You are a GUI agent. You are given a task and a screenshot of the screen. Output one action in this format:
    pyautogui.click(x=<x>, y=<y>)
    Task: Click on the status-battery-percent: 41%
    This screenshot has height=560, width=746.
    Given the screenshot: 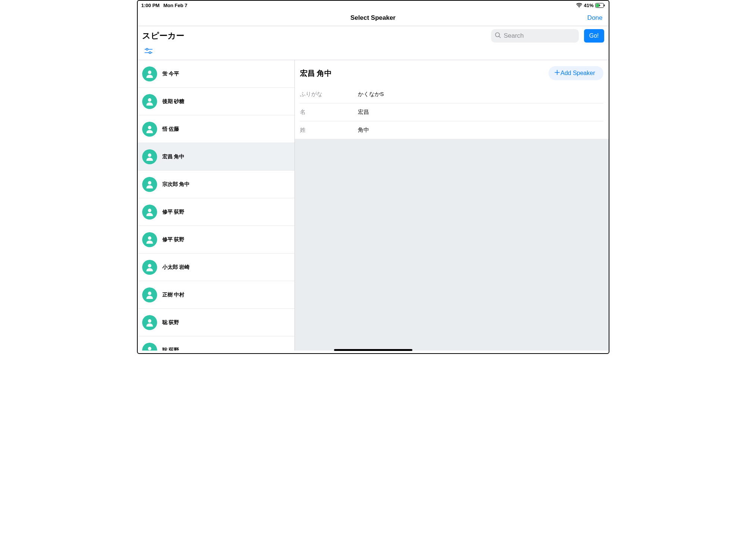 What is the action you would take?
    pyautogui.click(x=589, y=5)
    